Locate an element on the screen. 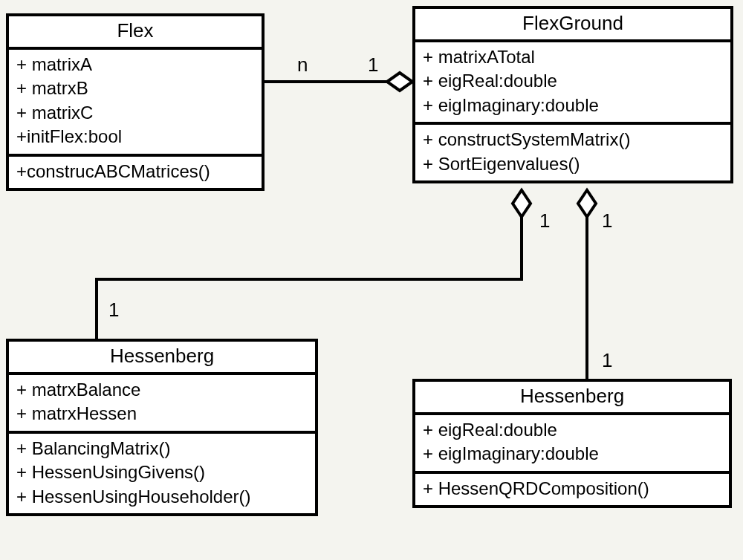  attr-row: + matrxBalance is located at coordinates (162, 390).